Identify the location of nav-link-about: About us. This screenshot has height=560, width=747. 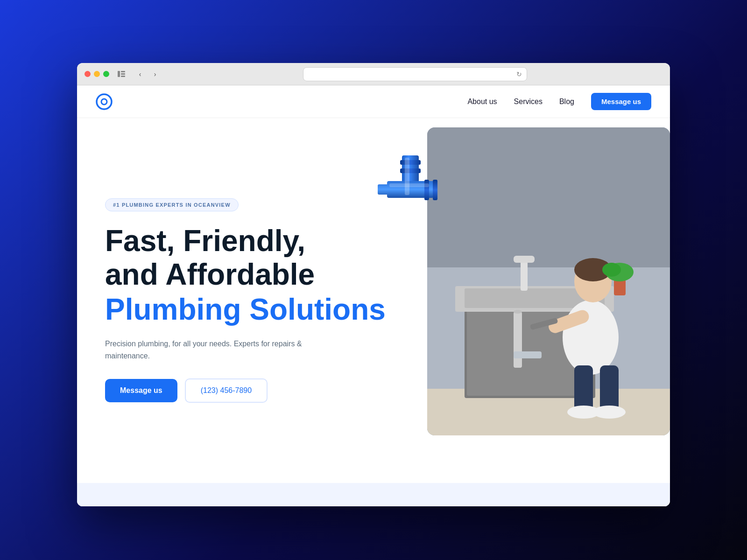
(482, 102).